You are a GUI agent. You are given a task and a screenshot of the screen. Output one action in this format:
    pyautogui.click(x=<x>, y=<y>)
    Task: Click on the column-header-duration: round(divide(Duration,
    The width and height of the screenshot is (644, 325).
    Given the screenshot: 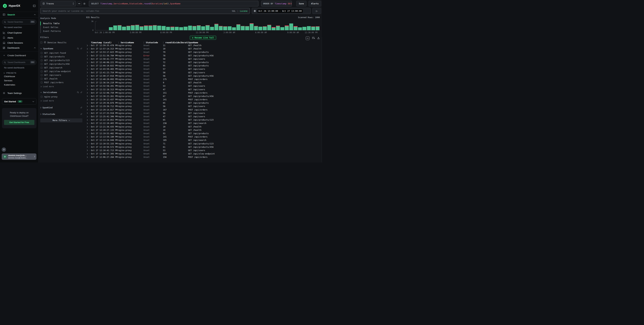 What is the action you would take?
    pyautogui.click(x=176, y=42)
    